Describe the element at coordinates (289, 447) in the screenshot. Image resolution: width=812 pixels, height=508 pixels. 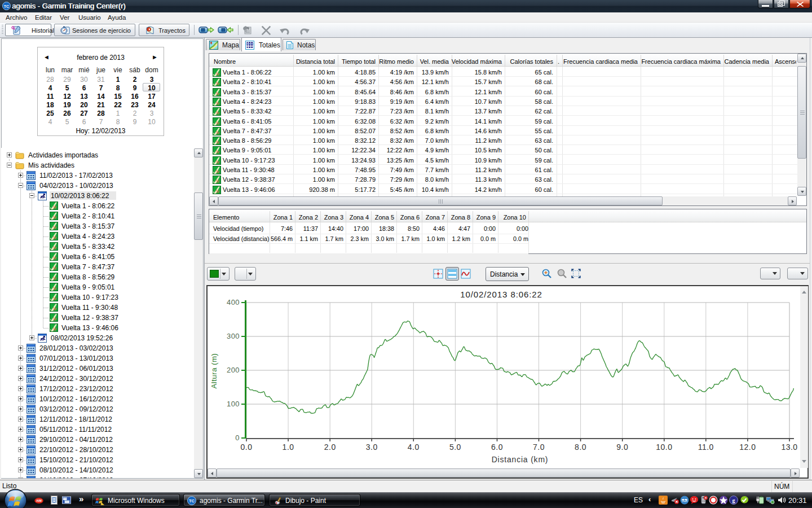
I see `svg-text: 1.0` at that location.